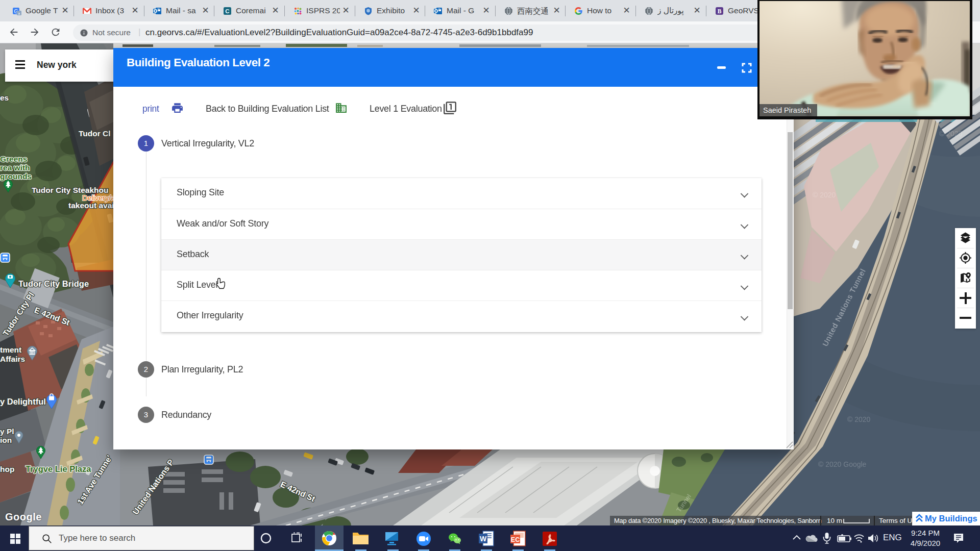 Image resolution: width=980 pixels, height=551 pixels. I want to click on svg-text: Affairs, so click(12, 359).